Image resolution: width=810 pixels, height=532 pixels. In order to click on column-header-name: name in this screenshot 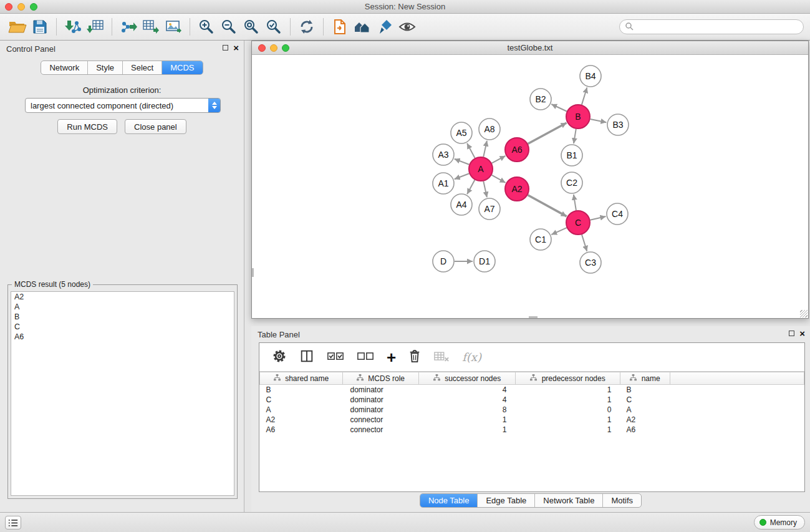, I will do `click(645, 379)`.